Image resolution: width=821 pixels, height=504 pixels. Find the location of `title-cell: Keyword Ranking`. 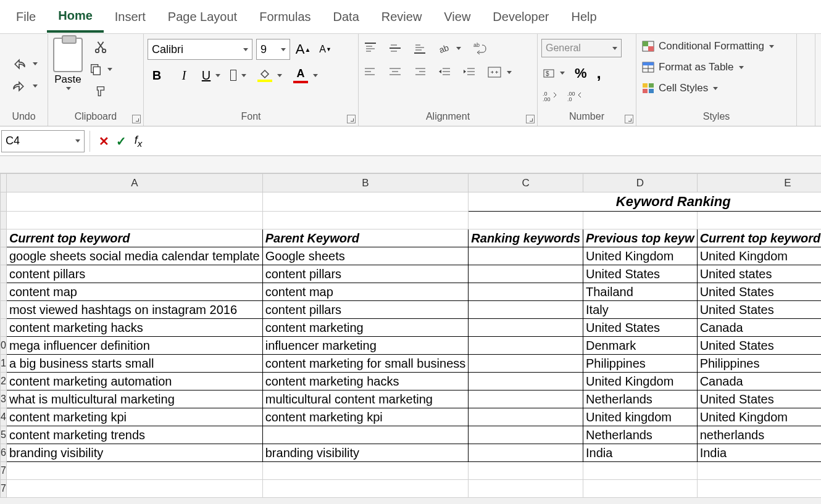

title-cell: Keyword Ranking is located at coordinates (644, 202).